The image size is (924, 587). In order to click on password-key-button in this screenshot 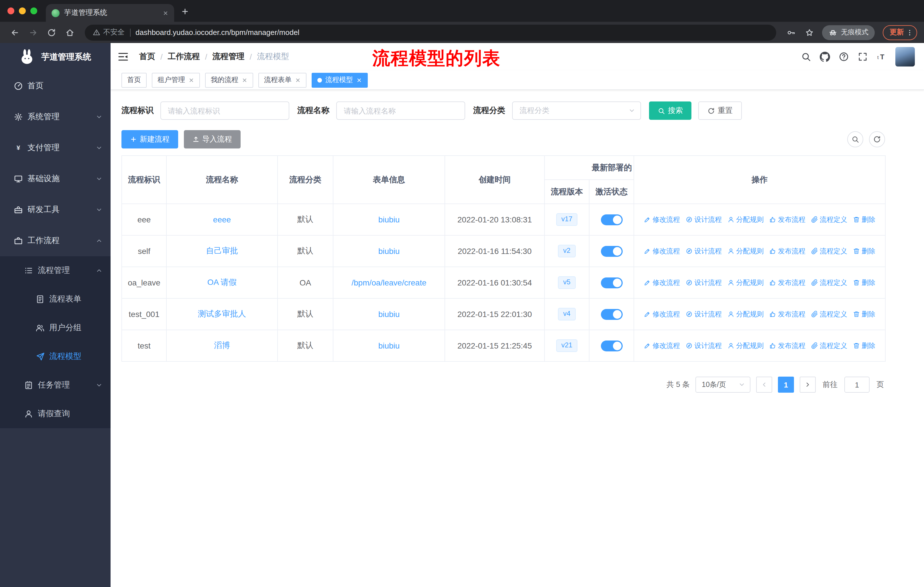, I will do `click(791, 32)`.